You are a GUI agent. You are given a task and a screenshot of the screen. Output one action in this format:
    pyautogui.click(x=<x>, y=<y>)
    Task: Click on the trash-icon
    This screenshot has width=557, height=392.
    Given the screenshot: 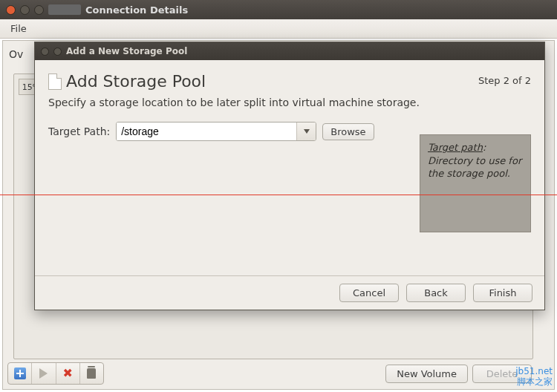 What is the action you would take?
    pyautogui.click(x=91, y=373)
    